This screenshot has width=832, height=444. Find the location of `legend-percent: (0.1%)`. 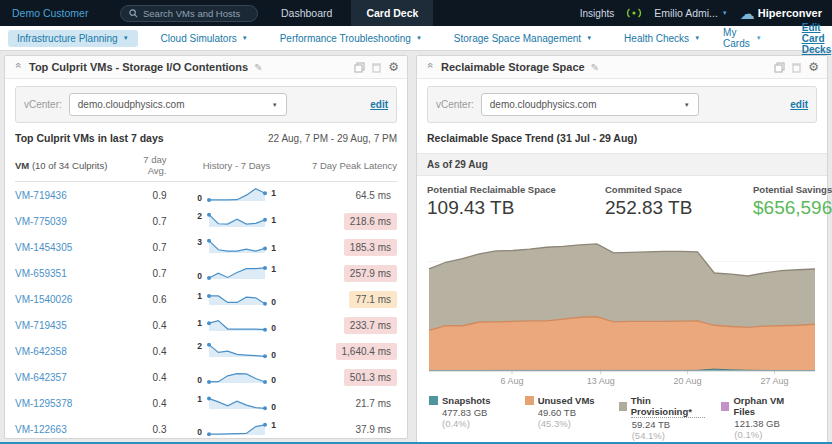

legend-percent: (0.1%) is located at coordinates (748, 434).